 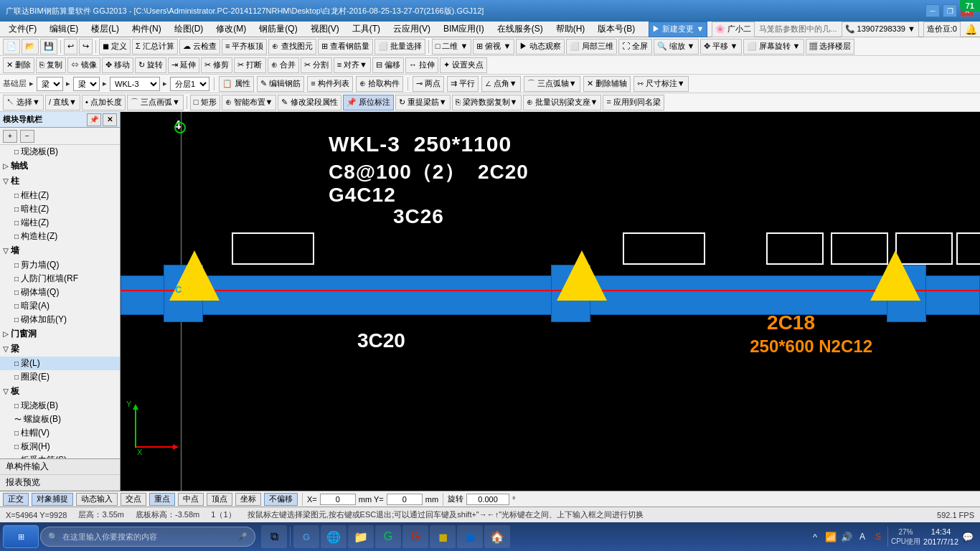 I want to click on start-button: ⊞, so click(x=21, y=537).